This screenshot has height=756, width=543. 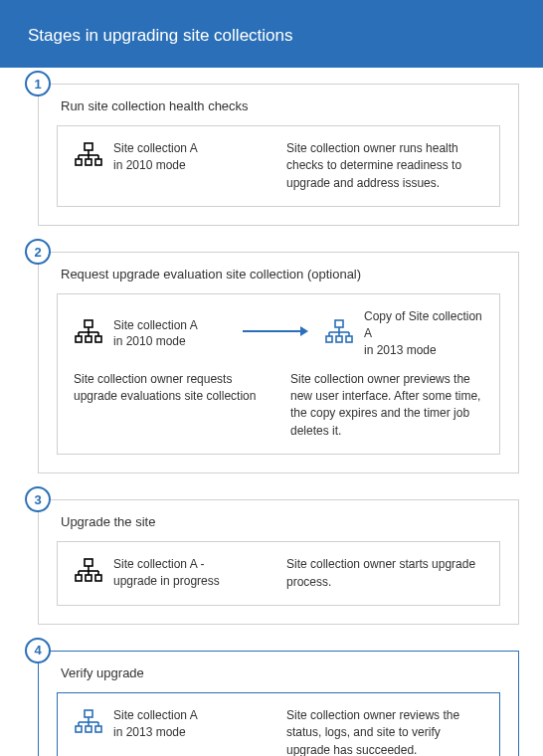 What do you see at coordinates (280, 105) in the screenshot?
I see `stage-1-title: Run site collection health checks` at bounding box center [280, 105].